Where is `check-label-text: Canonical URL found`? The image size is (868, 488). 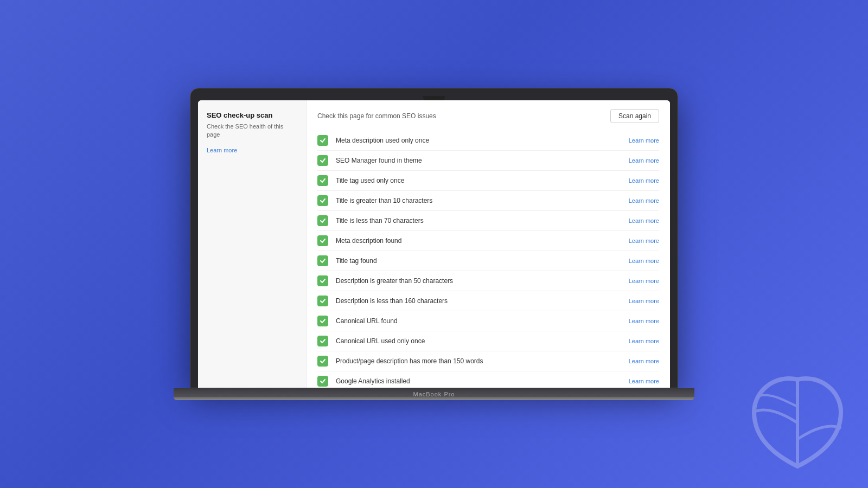
check-label-text: Canonical URL found is located at coordinates (482, 321).